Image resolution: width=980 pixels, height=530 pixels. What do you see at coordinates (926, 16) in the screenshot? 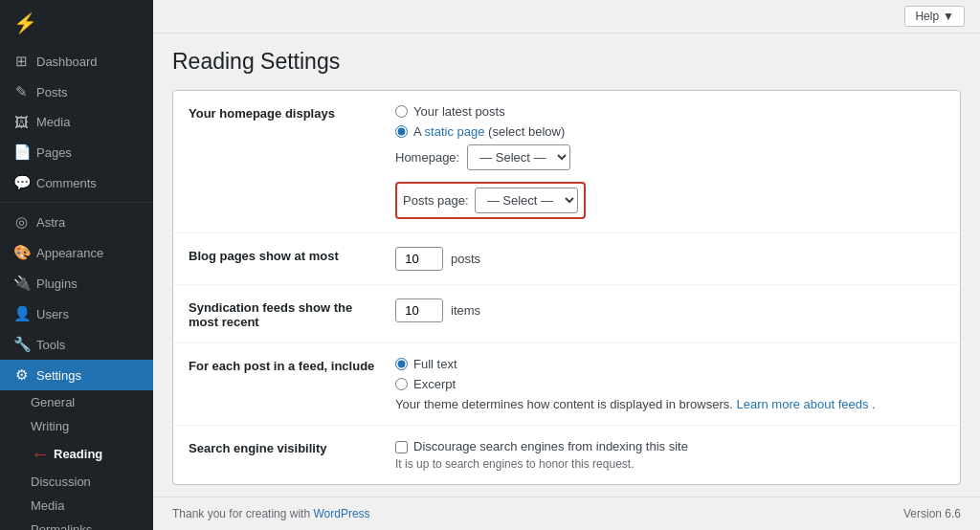
I see `help-label: Help` at bounding box center [926, 16].